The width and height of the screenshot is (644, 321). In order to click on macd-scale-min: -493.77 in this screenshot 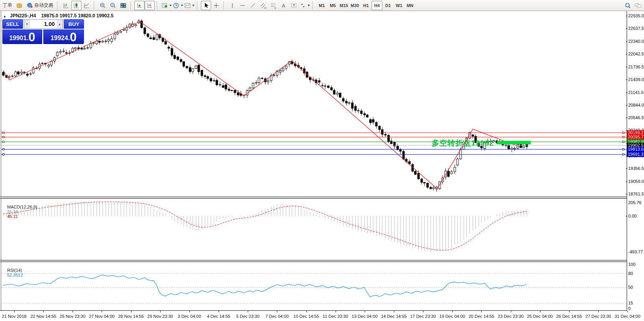, I will do `click(636, 252)`.